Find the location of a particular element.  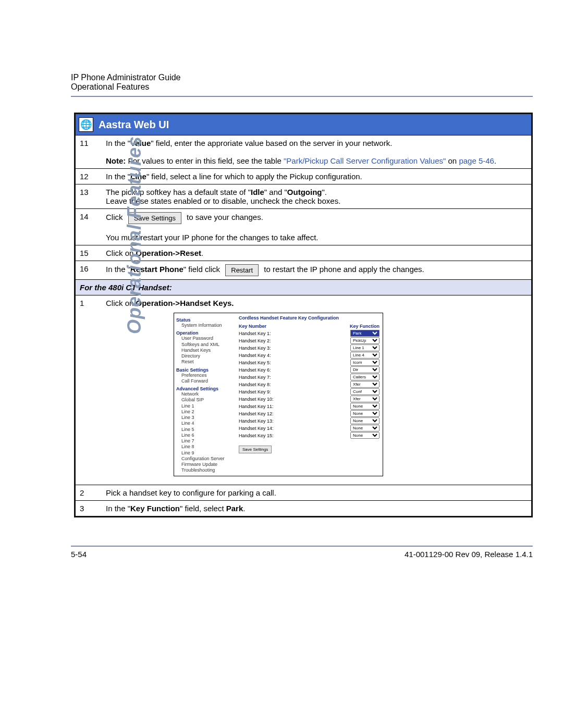

handset-key-label: Handset Key 6: is located at coordinates (255, 370).